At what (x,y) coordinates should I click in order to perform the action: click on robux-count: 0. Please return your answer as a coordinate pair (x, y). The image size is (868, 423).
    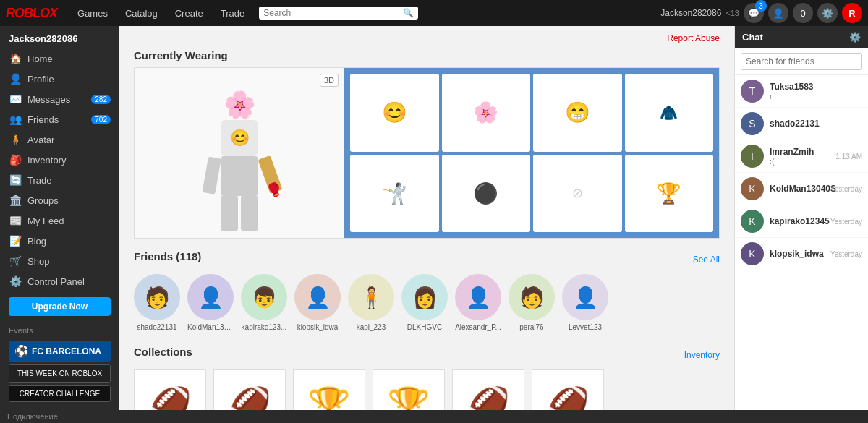
    Looking at the image, I should click on (803, 13).